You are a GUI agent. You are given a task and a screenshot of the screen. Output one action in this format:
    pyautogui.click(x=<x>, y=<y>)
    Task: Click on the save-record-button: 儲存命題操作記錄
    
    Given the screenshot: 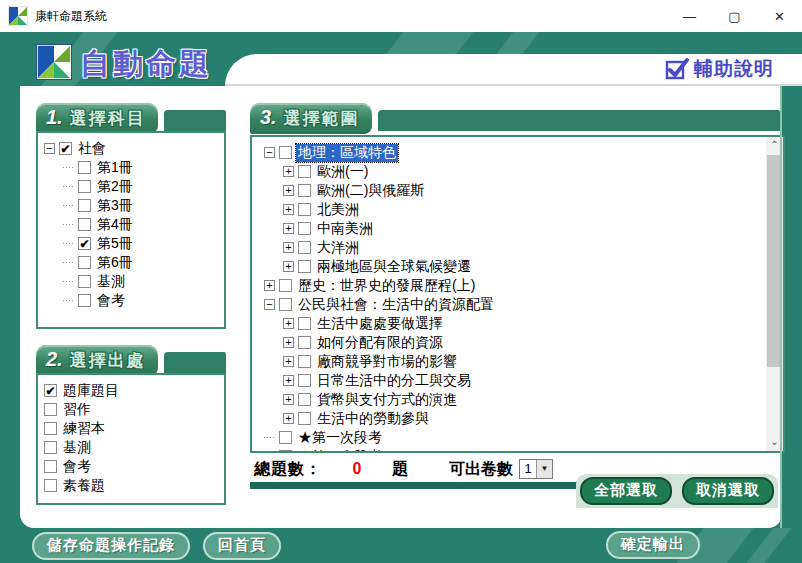 What is the action you would take?
    pyautogui.click(x=111, y=546)
    